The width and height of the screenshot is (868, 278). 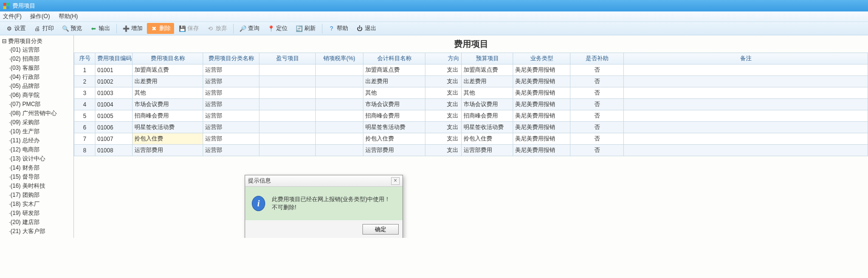 What do you see at coordinates (249, 29) in the screenshot?
I see `query-button: 🔎查询` at bounding box center [249, 29].